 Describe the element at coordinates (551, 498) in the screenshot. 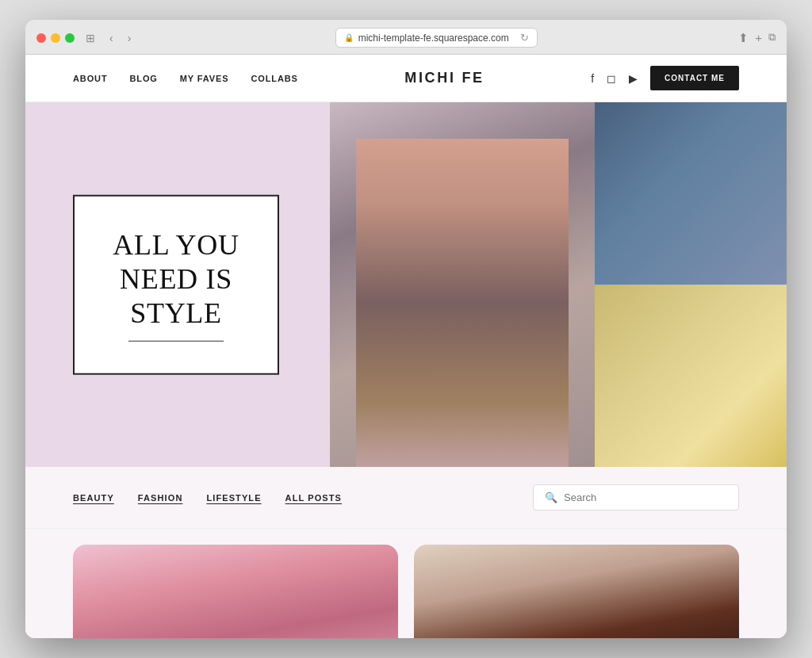

I see `search-icon: 🔍` at that location.